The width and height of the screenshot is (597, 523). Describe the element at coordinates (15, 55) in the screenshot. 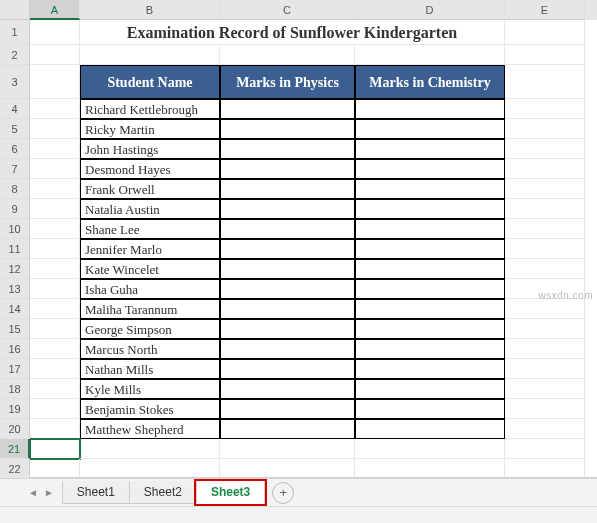

I see `row-header: 2` at that location.